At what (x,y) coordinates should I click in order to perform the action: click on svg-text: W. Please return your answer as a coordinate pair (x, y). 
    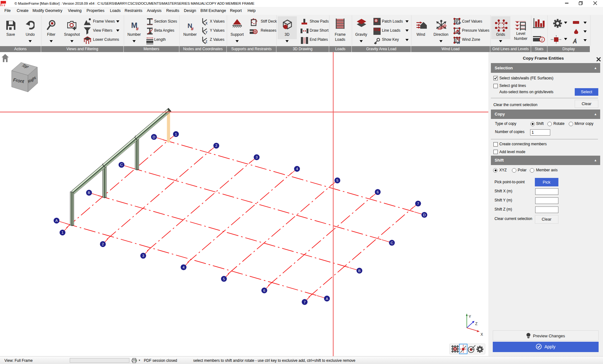
    Looking at the image, I should click on (459, 43).